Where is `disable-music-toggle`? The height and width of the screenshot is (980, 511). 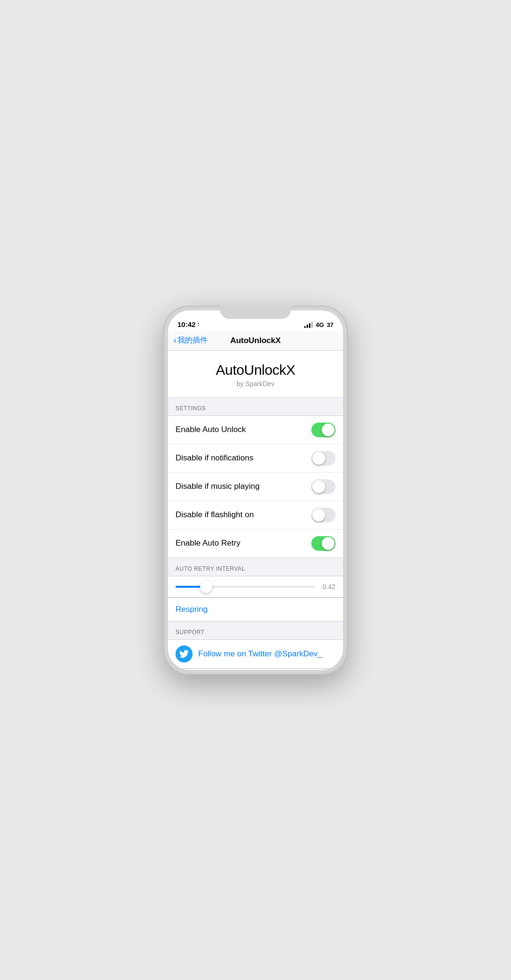 disable-music-toggle is located at coordinates (324, 486).